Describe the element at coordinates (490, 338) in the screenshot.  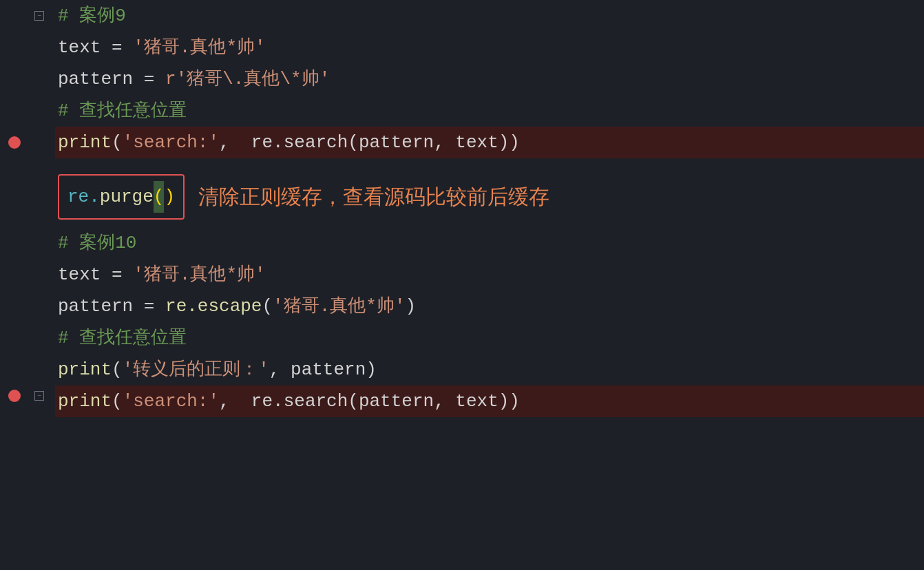
I see `code-line-9: # 查找任意位置` at that location.